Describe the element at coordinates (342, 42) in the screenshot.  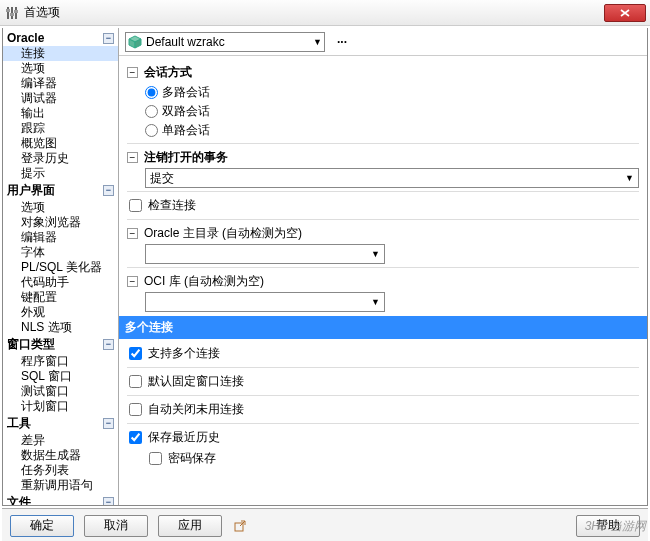
I see `profile-more-button: ...` at that location.